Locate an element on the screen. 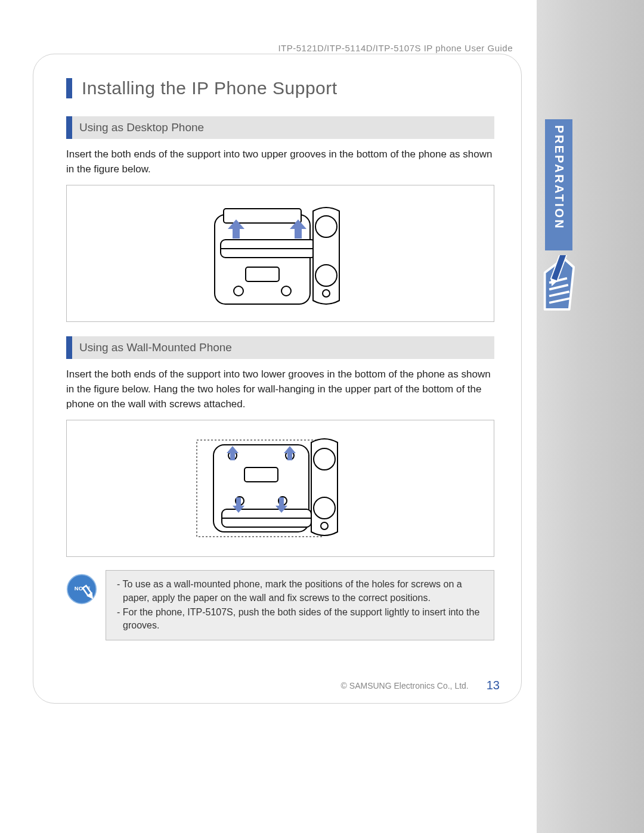  page-number: 13 is located at coordinates (493, 686).